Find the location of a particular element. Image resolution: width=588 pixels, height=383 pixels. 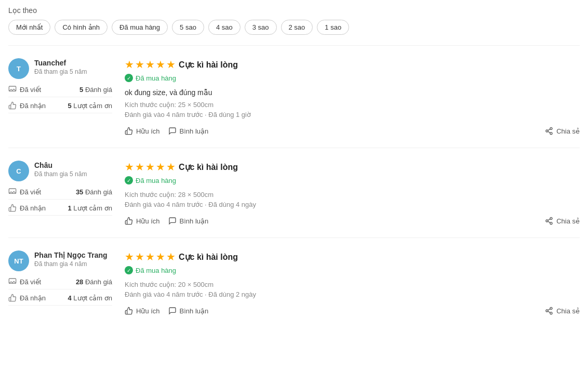

filter-btn-3star: 3 sao is located at coordinates (261, 27).